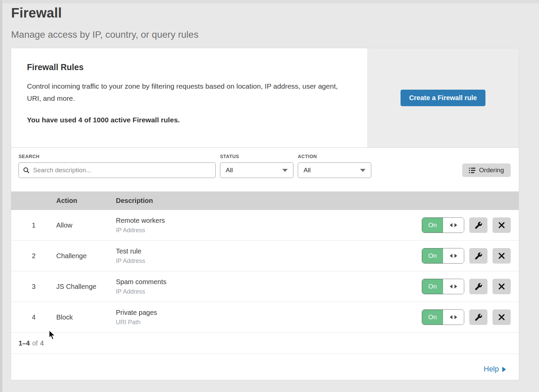 The image size is (539, 392). Describe the element at coordinates (117, 166) in the screenshot. I see `search-filter-group: SEARCH` at that location.